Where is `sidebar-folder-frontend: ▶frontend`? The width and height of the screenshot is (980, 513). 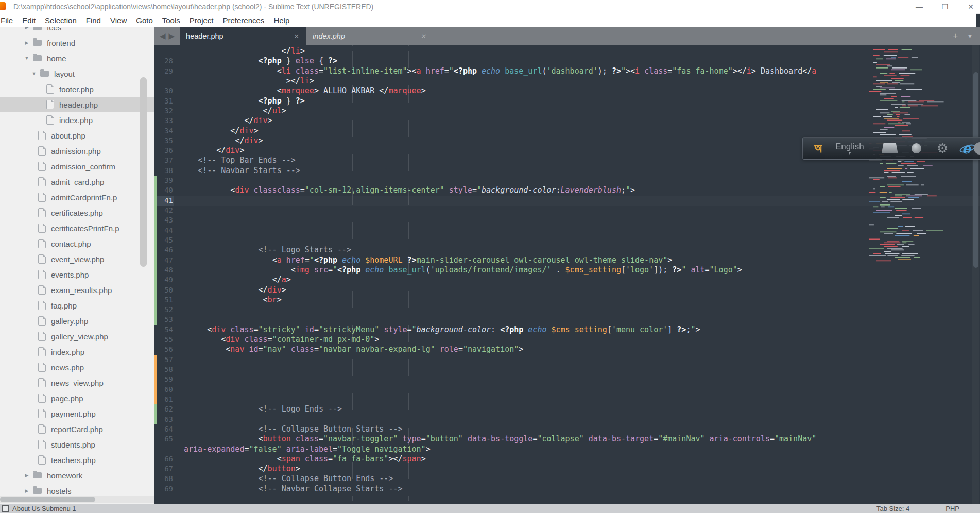 sidebar-folder-frontend: ▶frontend is located at coordinates (77, 43).